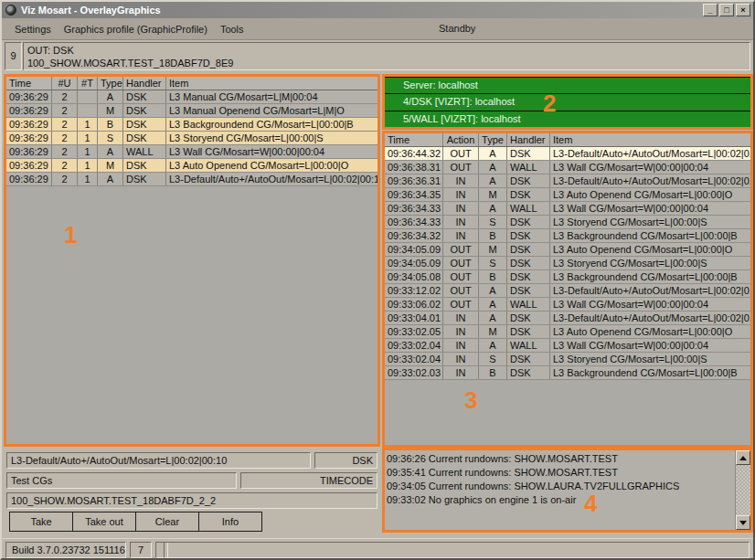 The height and width of the screenshot is (560, 755). What do you see at coordinates (457, 28) in the screenshot?
I see `menu-standby: Standby` at bounding box center [457, 28].